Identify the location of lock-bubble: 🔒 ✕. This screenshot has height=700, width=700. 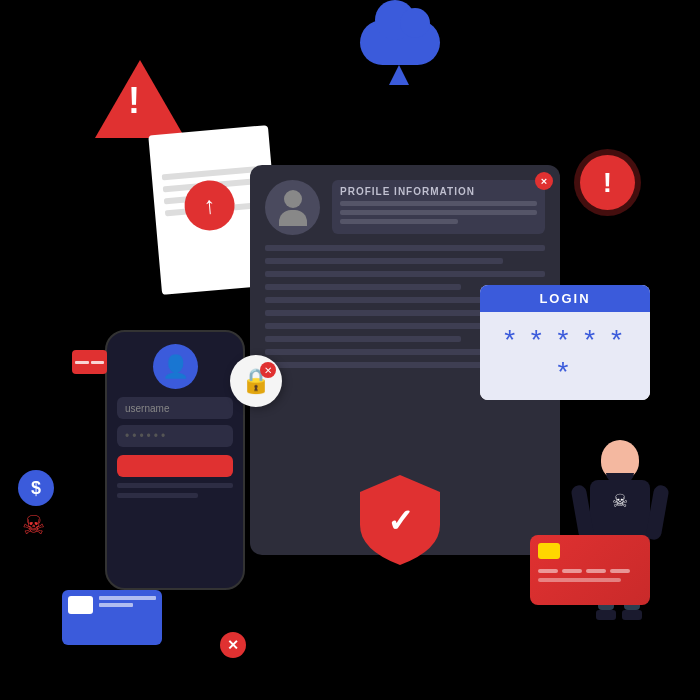
(256, 381).